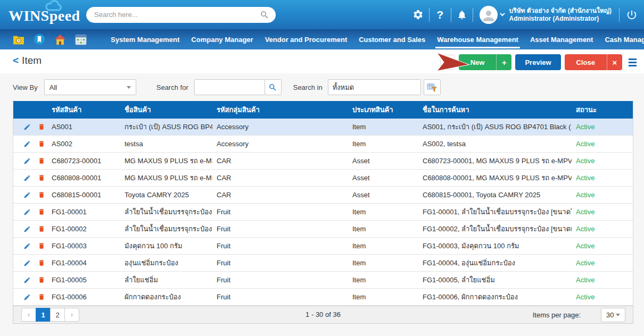  Describe the element at coordinates (280, 195) in the screenshot. I see `cell-group: CAR` at that location.